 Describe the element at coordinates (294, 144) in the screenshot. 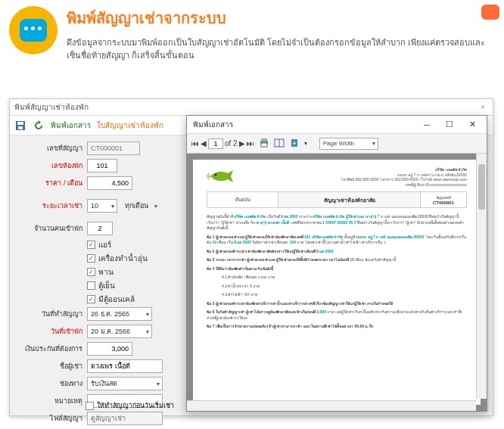

I see `export-icon` at that location.